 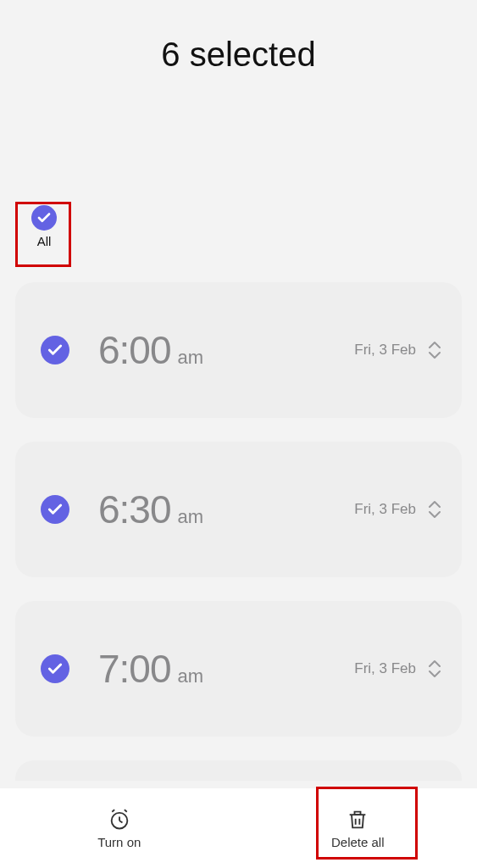 I want to click on alarm-item-partial, so click(x=239, y=771).